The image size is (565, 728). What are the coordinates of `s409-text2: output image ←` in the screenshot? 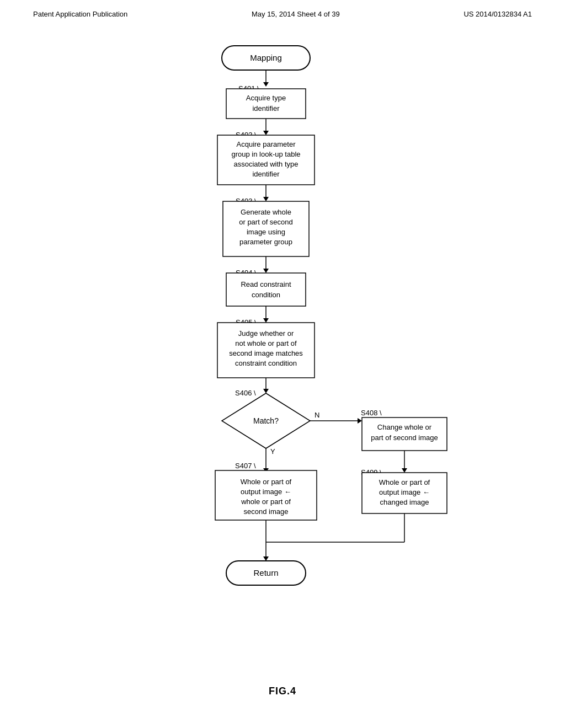 It's located at (404, 492).